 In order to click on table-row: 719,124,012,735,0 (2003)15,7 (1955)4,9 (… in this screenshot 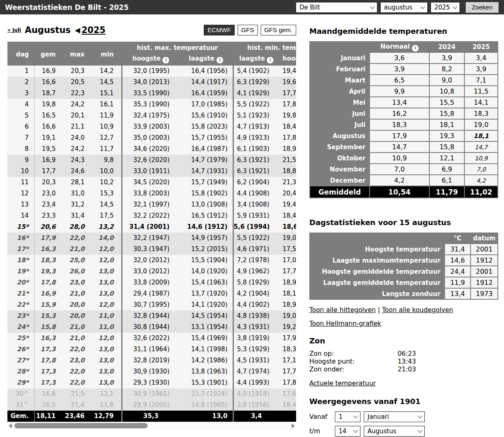, I will do `click(152, 138)`.